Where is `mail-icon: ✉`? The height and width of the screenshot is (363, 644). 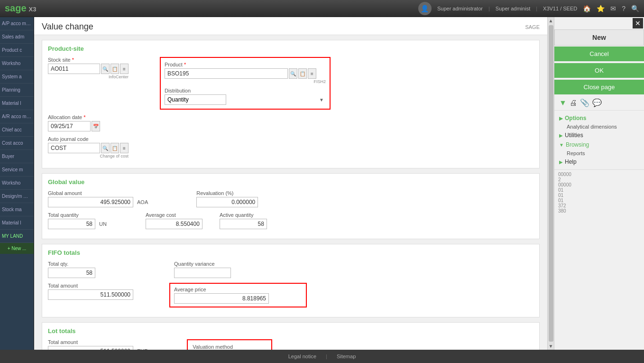 mail-icon: ✉ is located at coordinates (613, 9).